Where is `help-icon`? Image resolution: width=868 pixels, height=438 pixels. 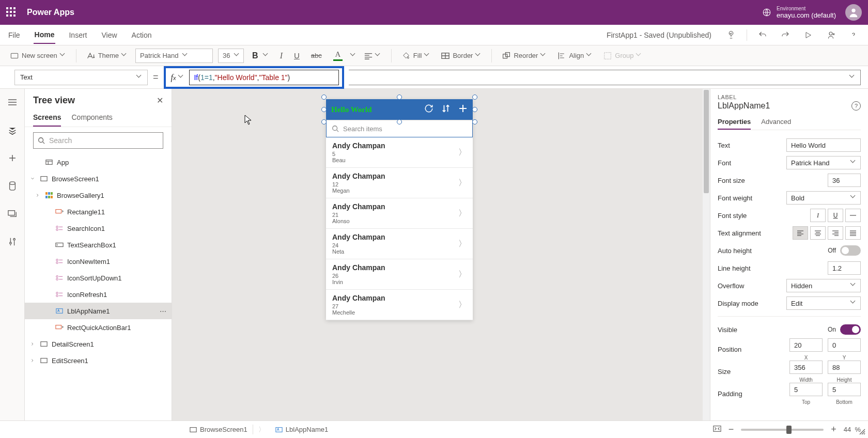 help-icon is located at coordinates (854, 35).